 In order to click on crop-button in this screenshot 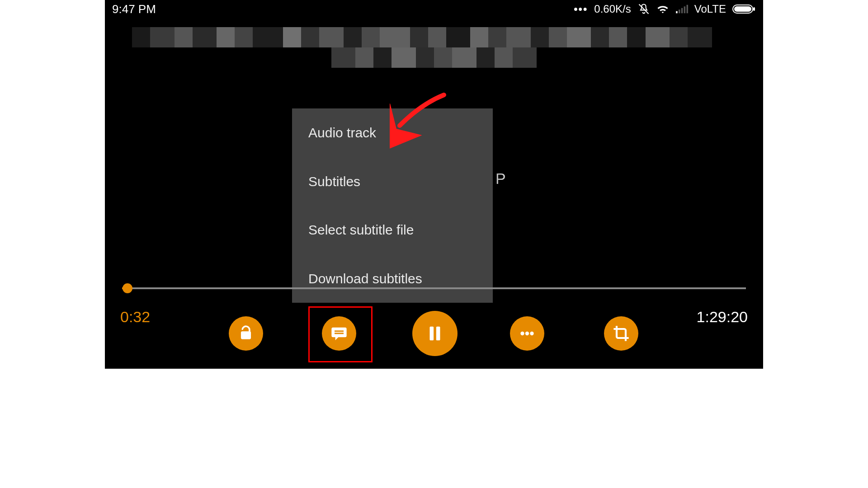, I will do `click(621, 333)`.